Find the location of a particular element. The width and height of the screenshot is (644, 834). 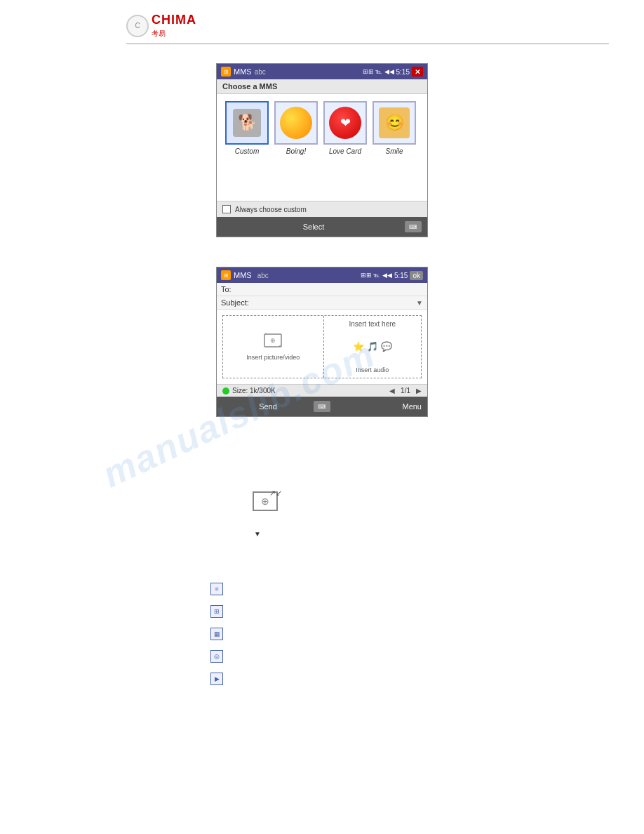

status-bar: Size: 1k/300K ◀ 1/1 ▶ is located at coordinates (322, 390).